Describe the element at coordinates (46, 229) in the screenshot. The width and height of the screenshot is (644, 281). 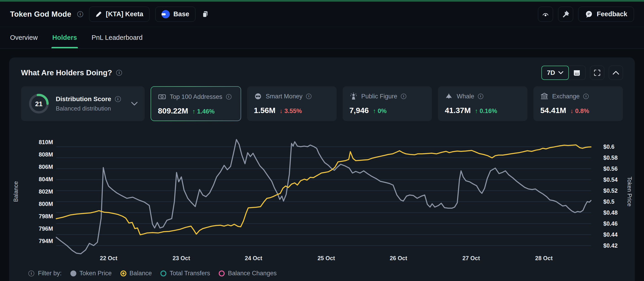
I see `svg-text: 796M` at that location.